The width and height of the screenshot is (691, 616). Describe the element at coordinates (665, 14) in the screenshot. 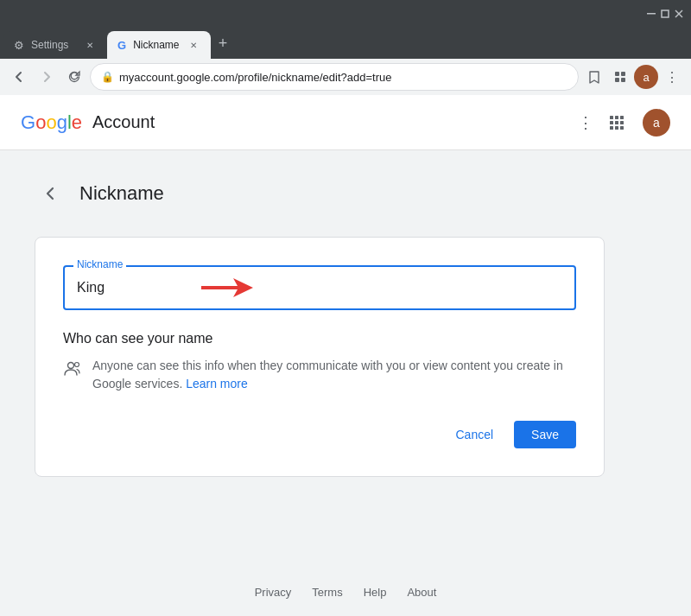

I see `window-controls` at that location.